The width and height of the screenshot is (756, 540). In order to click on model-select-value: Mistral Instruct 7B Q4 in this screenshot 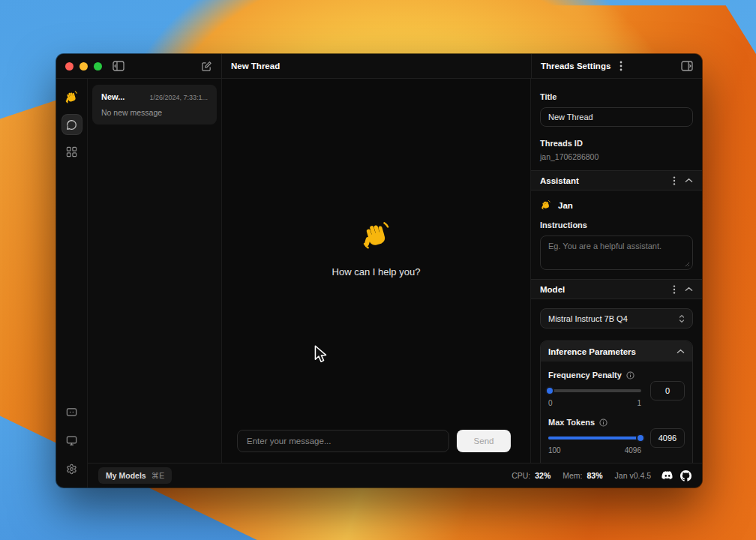, I will do `click(588, 319)`.